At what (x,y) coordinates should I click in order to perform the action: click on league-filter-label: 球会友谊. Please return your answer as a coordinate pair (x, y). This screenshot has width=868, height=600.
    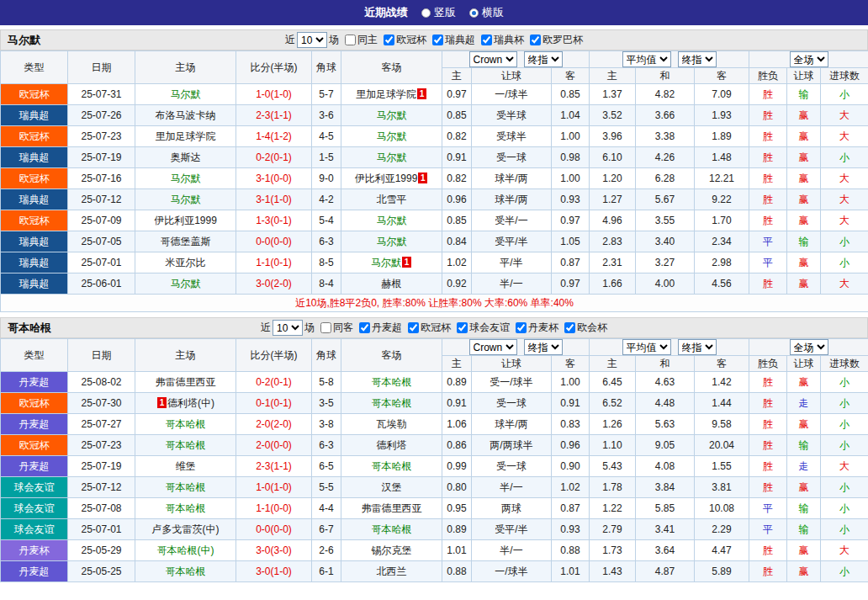
    Looking at the image, I should click on (490, 328).